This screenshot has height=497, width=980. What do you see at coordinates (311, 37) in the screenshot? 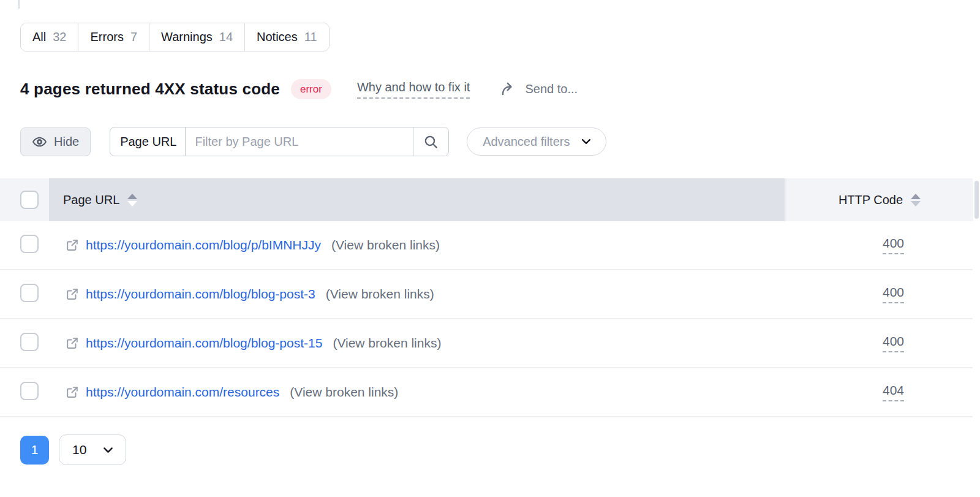
I see `tab-notices-count: 11` at bounding box center [311, 37].